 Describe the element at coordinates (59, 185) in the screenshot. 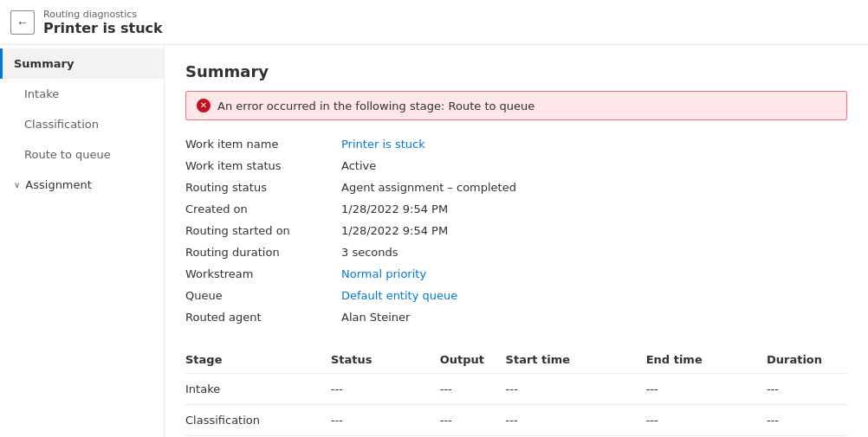

I see `sidebar-group-label: Assignment` at that location.